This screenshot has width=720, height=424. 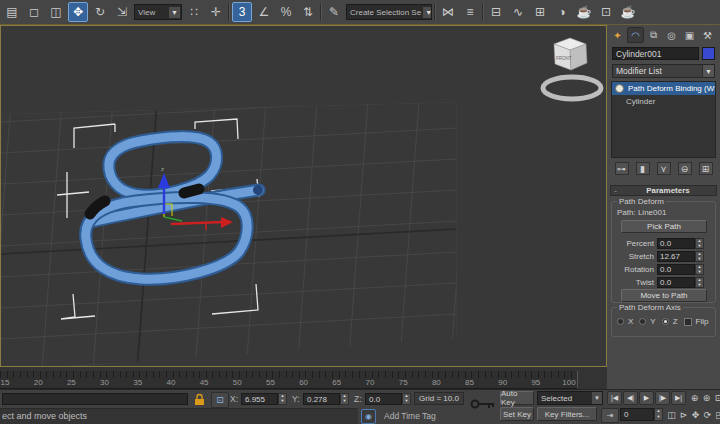 I want to click on previous-frame-button: ◀|, so click(x=630, y=398).